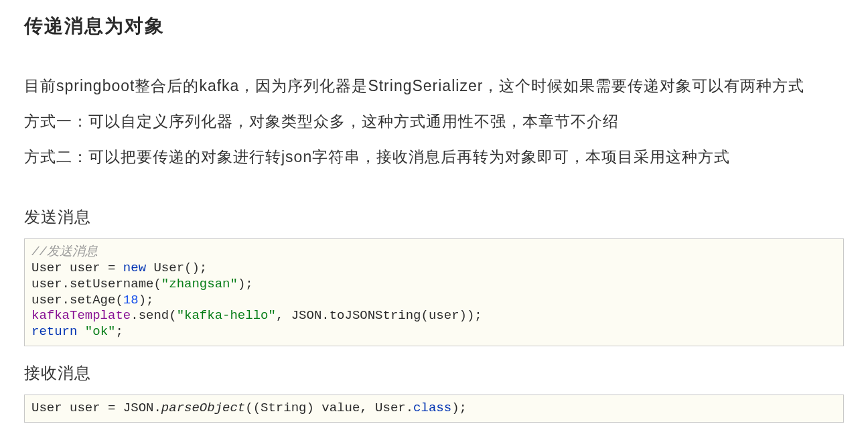 This screenshot has height=428, width=868. Describe the element at coordinates (434, 122) in the screenshot. I see `paragraph-method1: 方式一：可以自定义序列化器，对象类型众多，这种方式通用性不强，本章节不介绍` at that location.